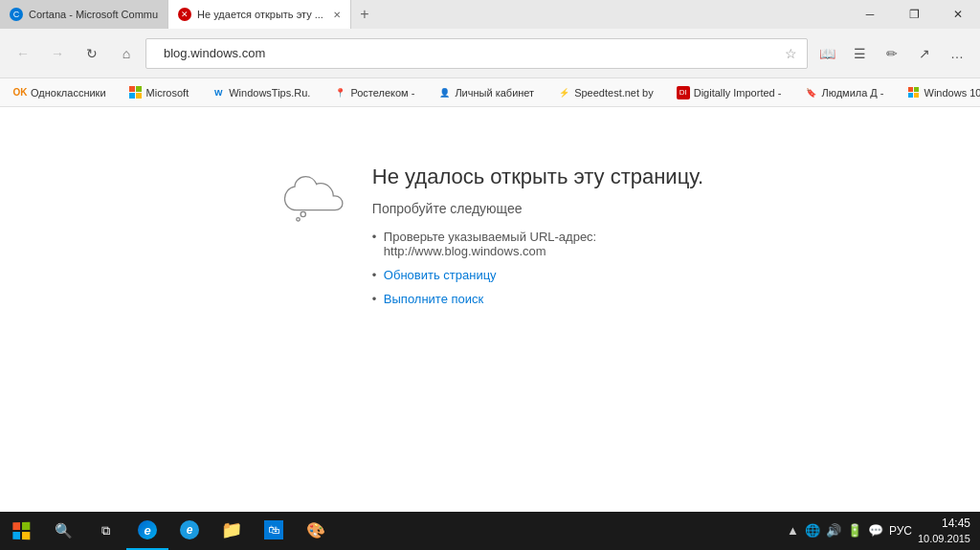 This screenshot has height=550, width=980. What do you see at coordinates (494, 93) in the screenshot?
I see `bookmark-lichniy-label: Личный кабинет` at bounding box center [494, 93].